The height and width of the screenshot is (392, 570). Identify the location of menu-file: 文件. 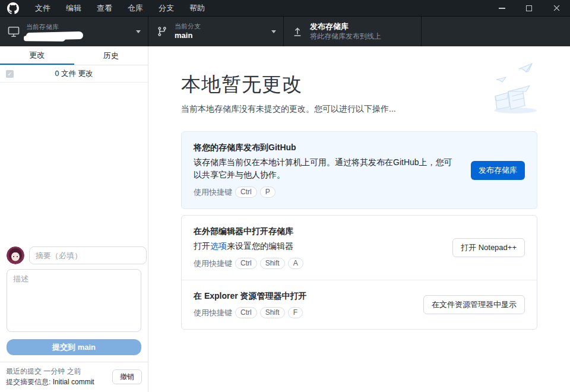
(43, 8).